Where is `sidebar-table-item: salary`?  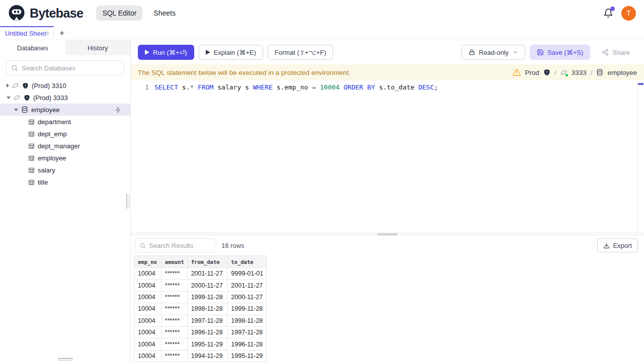 sidebar-table-item: salary is located at coordinates (65, 170).